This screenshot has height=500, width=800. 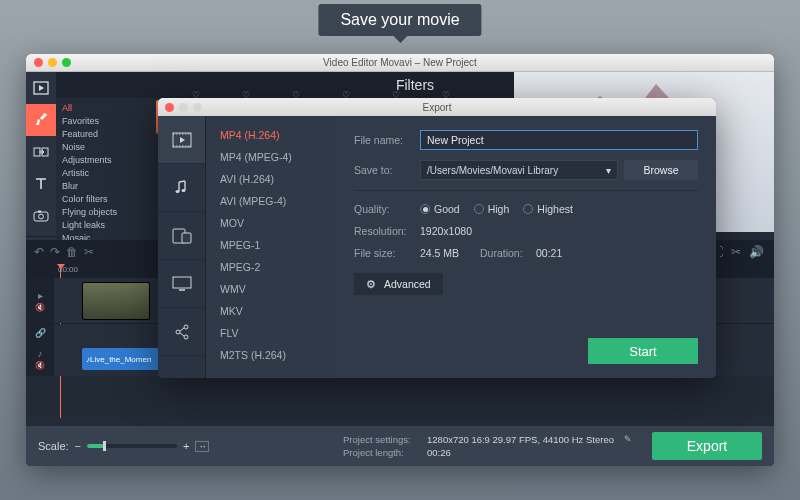 What do you see at coordinates (387, 140) in the screenshot?
I see `file-name-label: File name:` at bounding box center [387, 140].